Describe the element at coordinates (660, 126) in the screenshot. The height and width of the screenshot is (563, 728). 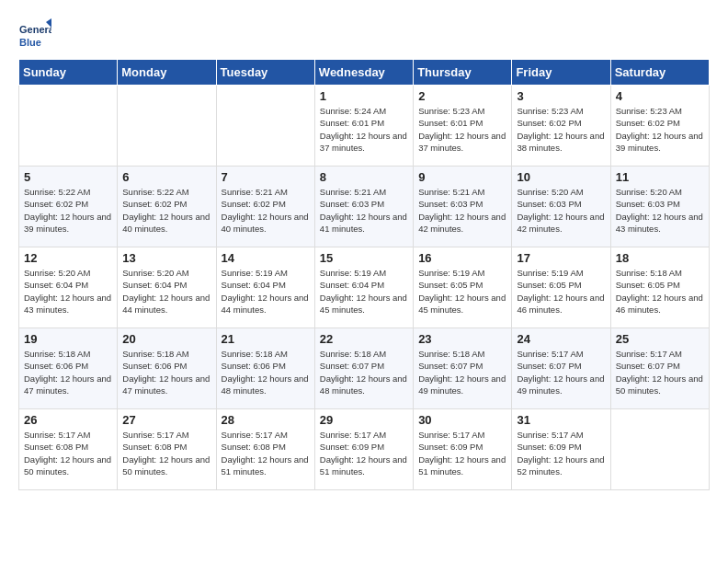
I see `day-cell-4: 4Sunrise: 5:23 AM Sunset: 6:02 PM Daylig…` at that location.